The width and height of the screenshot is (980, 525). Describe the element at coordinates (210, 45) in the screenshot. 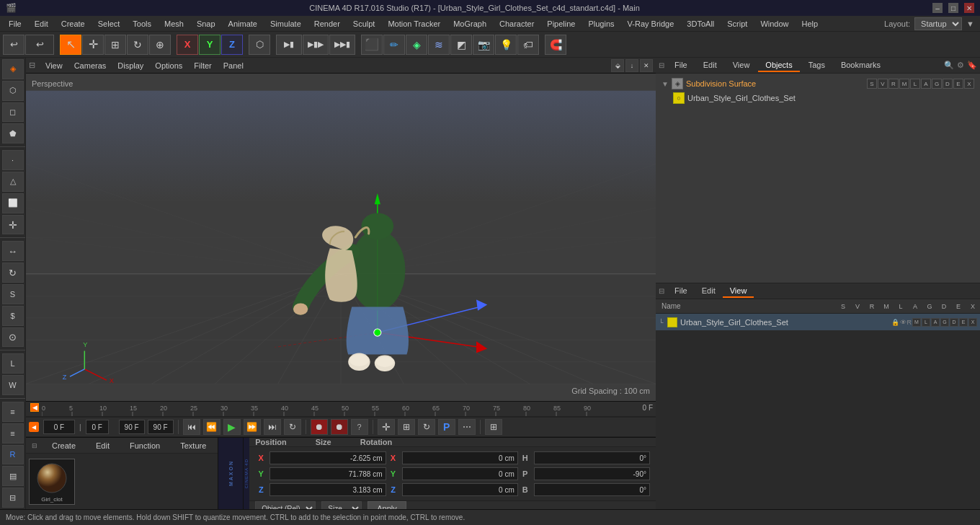

I see `axis-y-button: Y` at that location.